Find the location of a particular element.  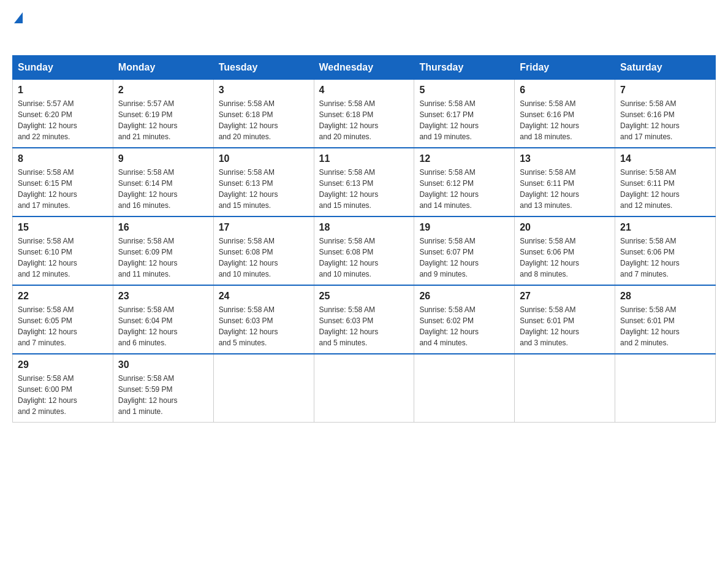

day-info: Sunrise: 5:58 AMSunset: 6:04 PMDaylight:… is located at coordinates (163, 326).